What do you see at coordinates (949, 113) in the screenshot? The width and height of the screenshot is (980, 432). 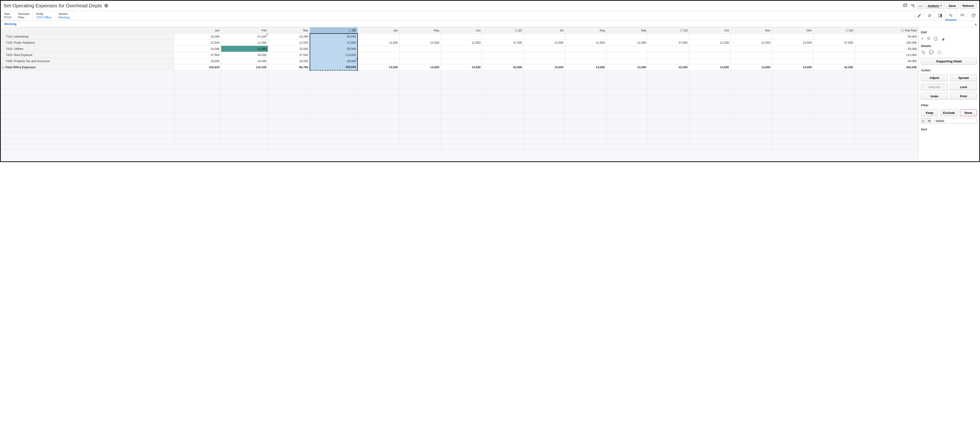 I see `exclude-button: Exclude` at bounding box center [949, 113].